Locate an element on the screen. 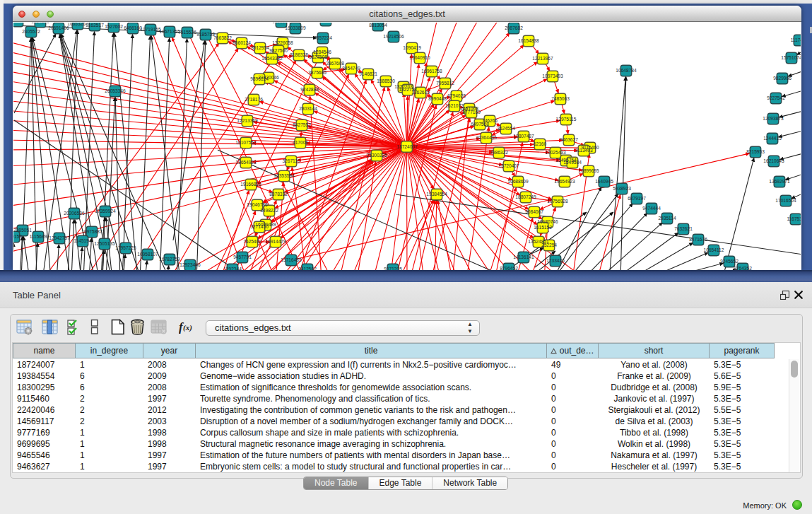 The image size is (812, 514). svg-text: 8471676 is located at coordinates (698, 239).